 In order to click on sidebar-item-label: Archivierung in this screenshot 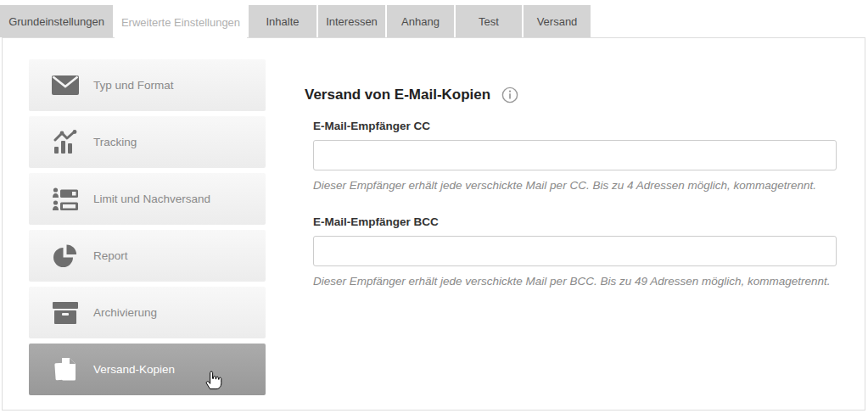, I will do `click(126, 312)`.